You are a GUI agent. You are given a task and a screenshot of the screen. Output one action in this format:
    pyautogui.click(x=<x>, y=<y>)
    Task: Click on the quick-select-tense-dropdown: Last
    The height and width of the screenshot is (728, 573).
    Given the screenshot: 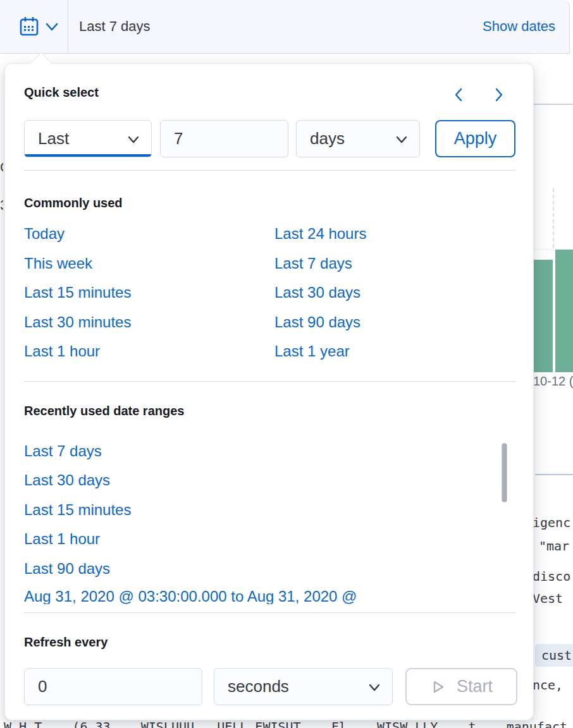 What is the action you would take?
    pyautogui.click(x=88, y=139)
    